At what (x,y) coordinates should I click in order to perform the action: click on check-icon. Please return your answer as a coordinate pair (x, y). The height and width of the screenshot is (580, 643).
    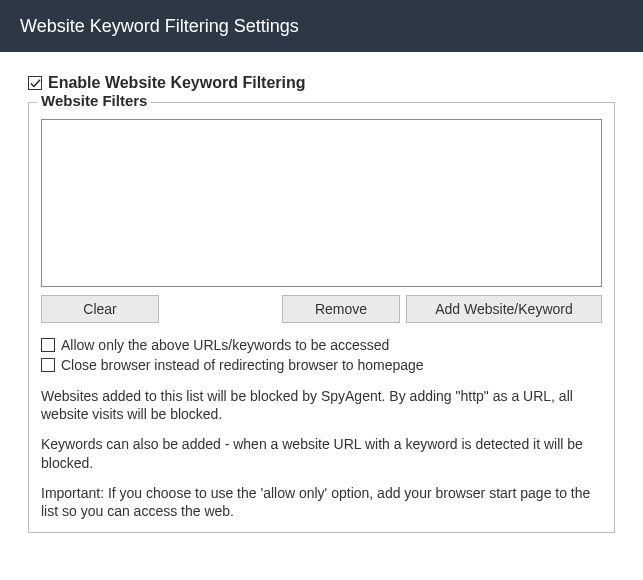
    Looking at the image, I should click on (36, 84).